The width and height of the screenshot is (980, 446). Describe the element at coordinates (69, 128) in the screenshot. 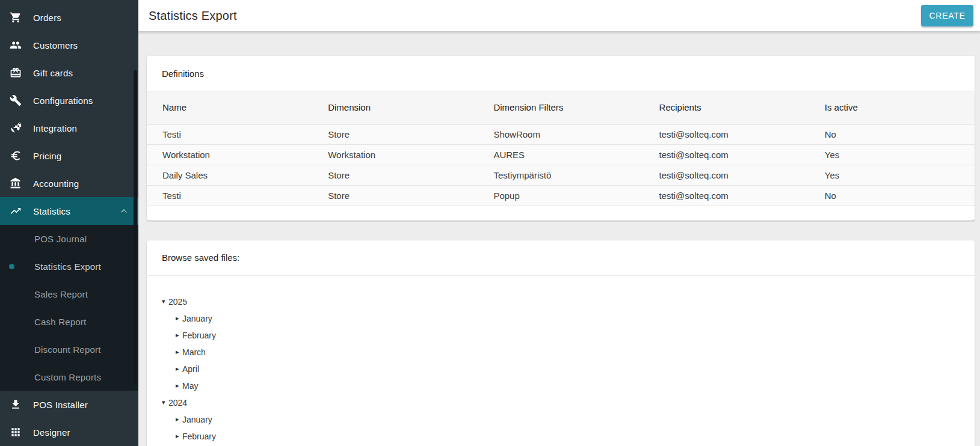

I see `sidebar-item-integration: Integration` at that location.